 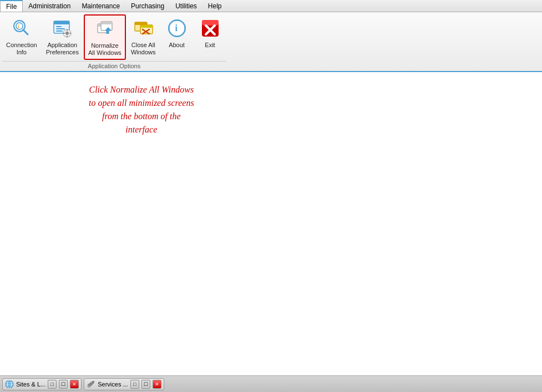 I want to click on annotation: Click Normalize All Windows to open all …, so click(x=141, y=110).